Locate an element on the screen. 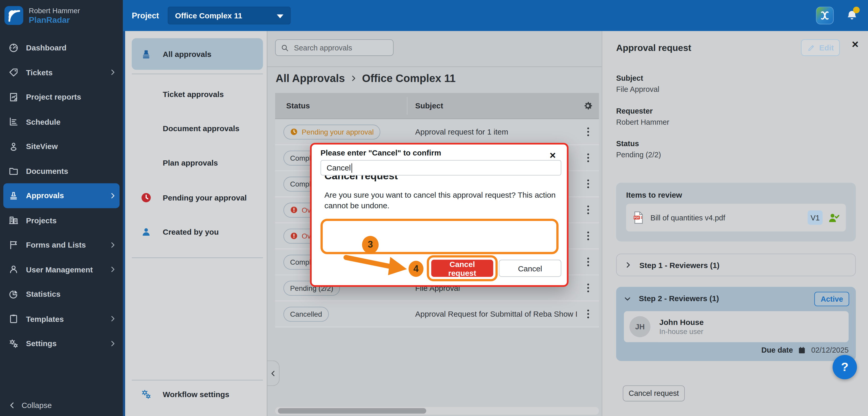 The height and width of the screenshot is (416, 868). calendar-icon is located at coordinates (802, 350).